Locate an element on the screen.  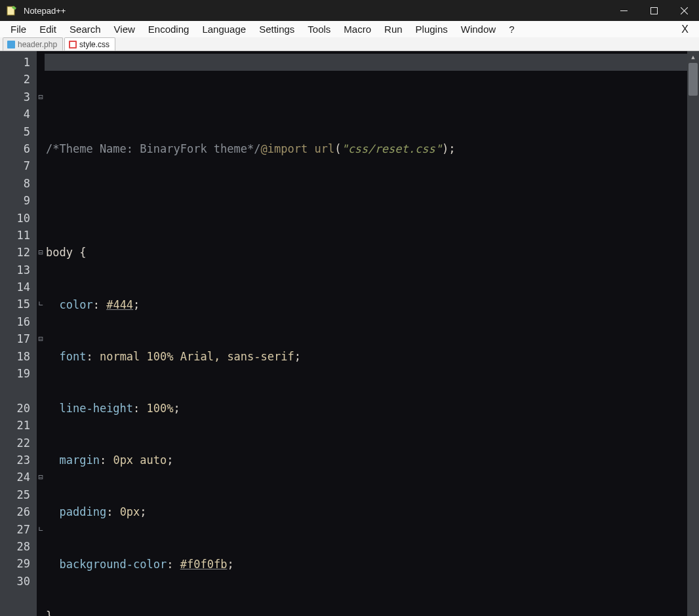
file-unsaved-icon is located at coordinates (73, 45).